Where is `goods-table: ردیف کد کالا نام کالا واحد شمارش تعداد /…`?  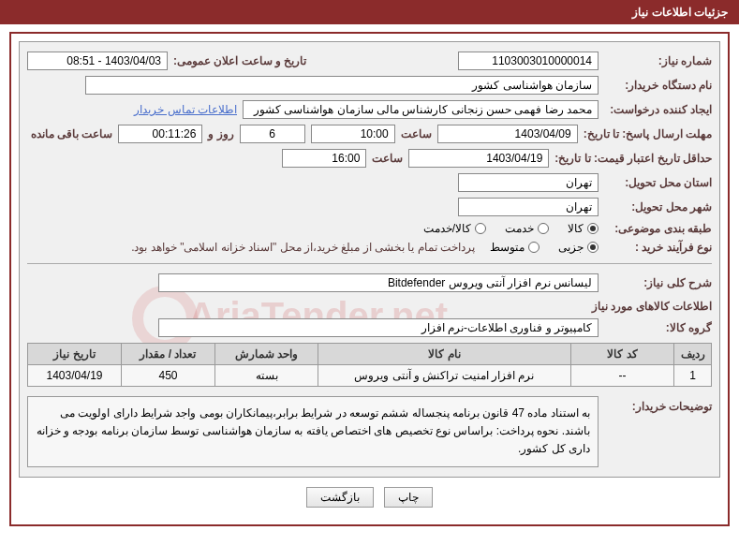
goods-table: ردیف کد کالا نام کالا واحد شمارش تعداد /… is located at coordinates (369, 365).